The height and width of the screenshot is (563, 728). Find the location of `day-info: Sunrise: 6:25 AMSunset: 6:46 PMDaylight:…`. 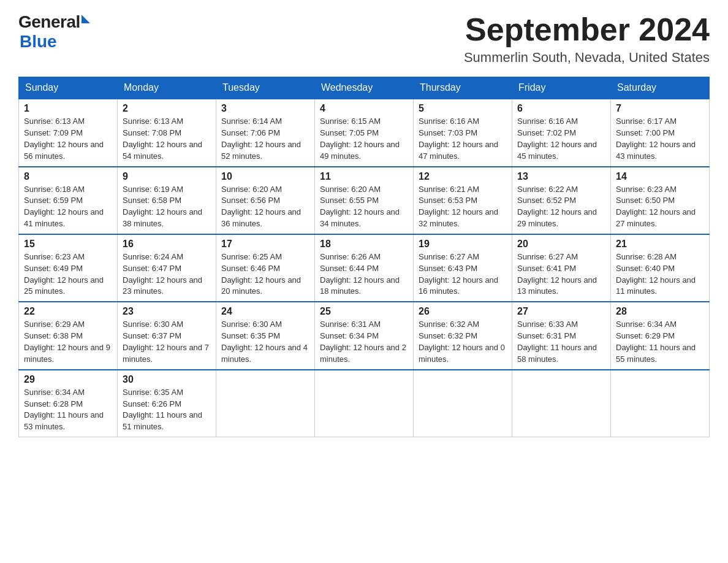

day-info: Sunrise: 6:25 AMSunset: 6:46 PMDaylight:… is located at coordinates (265, 275).